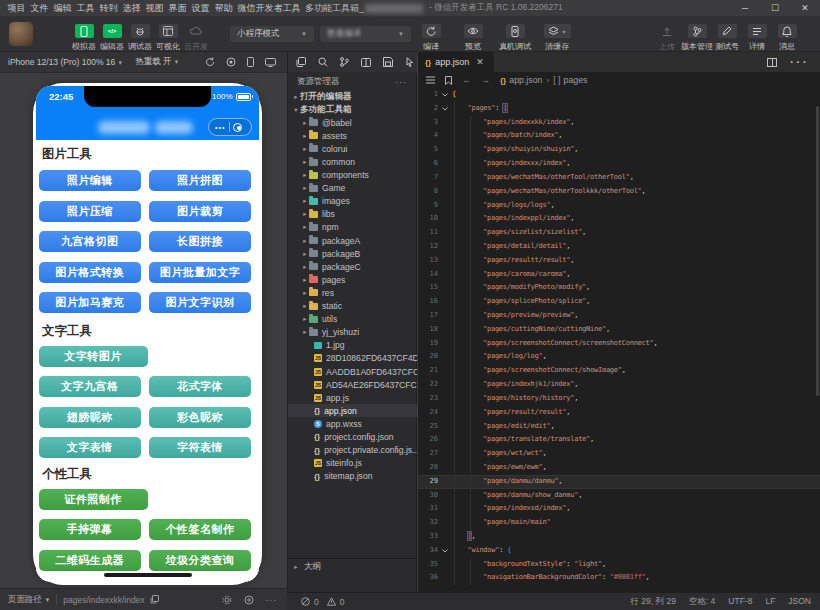  Describe the element at coordinates (90, 272) in the screenshot. I see `tool-button: 图片格式转换` at that location.